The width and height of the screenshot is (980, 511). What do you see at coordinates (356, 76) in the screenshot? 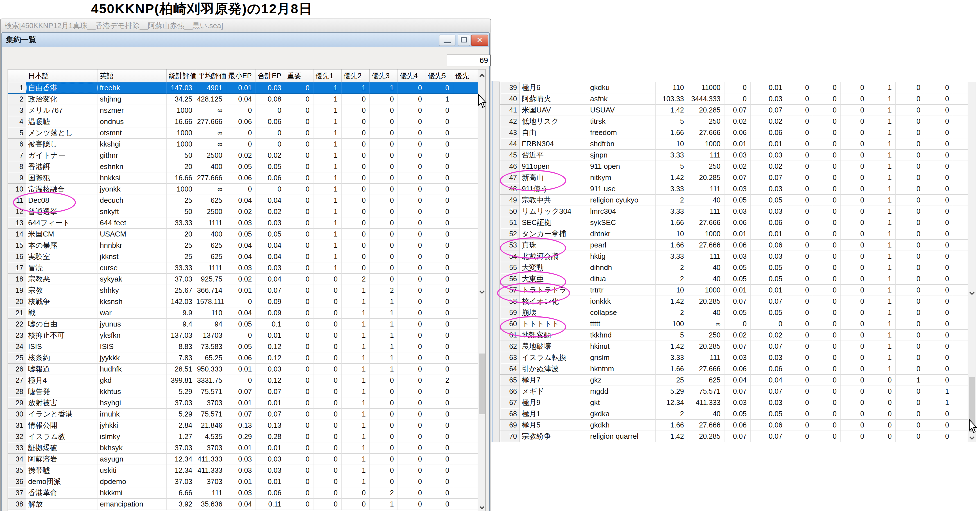
I see `column-header: 優先2` at bounding box center [356, 76].